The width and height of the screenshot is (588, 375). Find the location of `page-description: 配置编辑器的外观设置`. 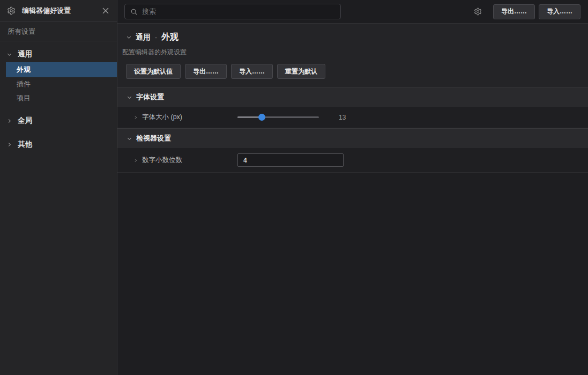

page-description: 配置编辑器的外观设置 is located at coordinates (355, 53).